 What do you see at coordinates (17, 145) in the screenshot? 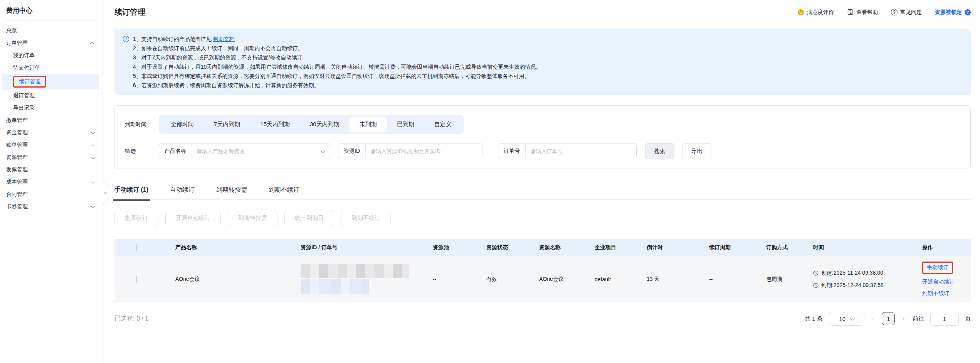
I see `sidebar-item-label: 账单管理` at bounding box center [17, 145].